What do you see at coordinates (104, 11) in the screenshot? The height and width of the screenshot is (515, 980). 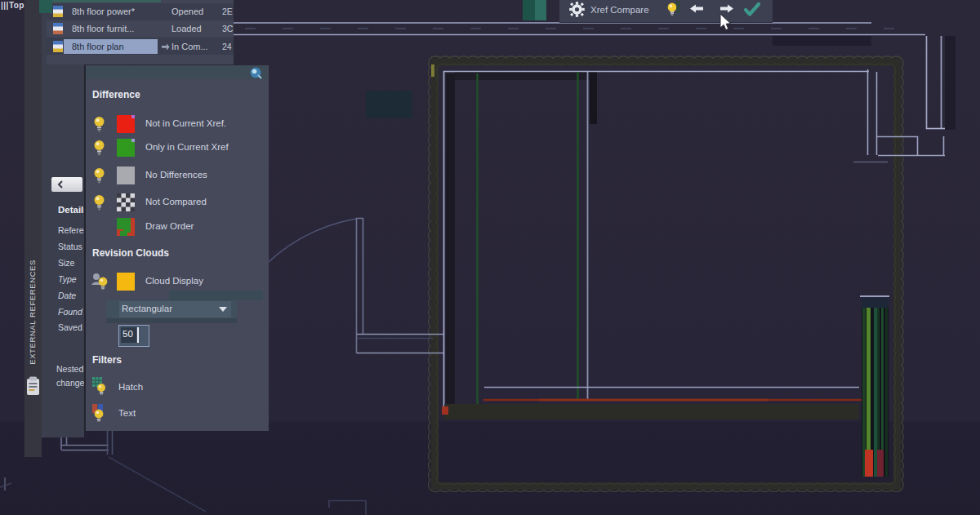 I see `svg-text: 8th floor power*` at bounding box center [104, 11].